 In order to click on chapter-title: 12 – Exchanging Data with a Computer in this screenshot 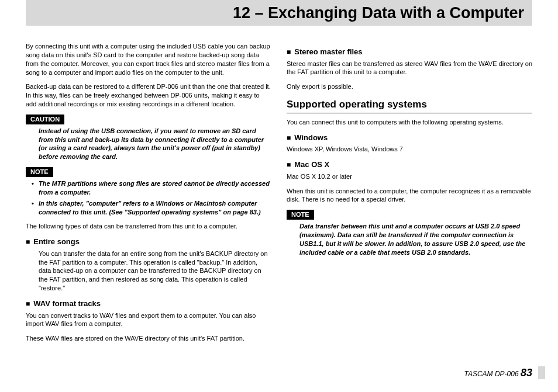, I will do `click(378, 13)`.